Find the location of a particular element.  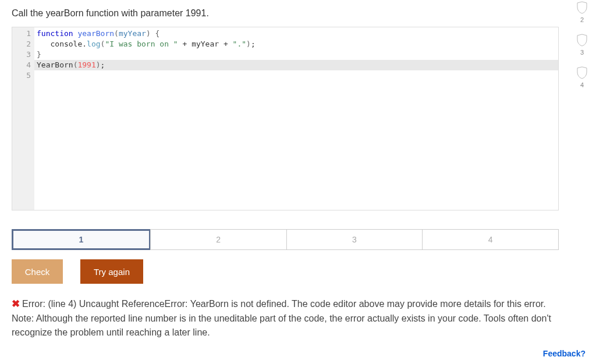

feedback-link: Feedback? is located at coordinates (565, 354).